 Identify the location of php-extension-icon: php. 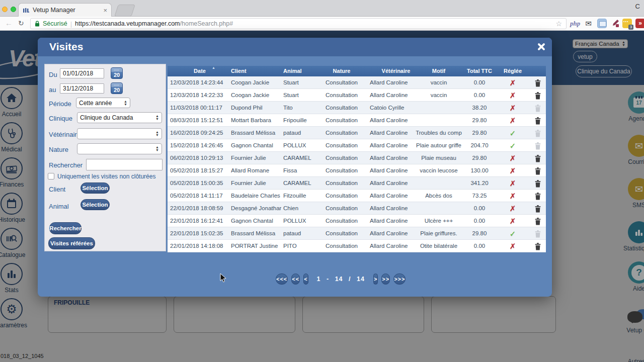
(575, 24).